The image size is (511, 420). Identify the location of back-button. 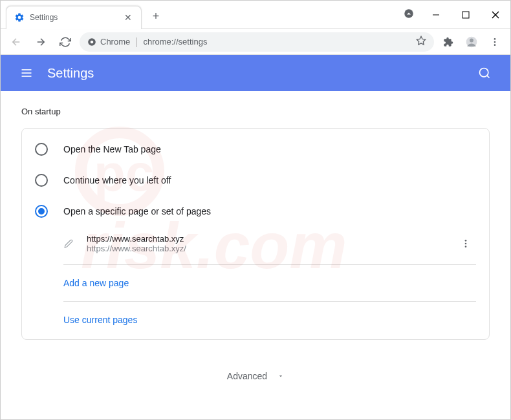
(16, 42).